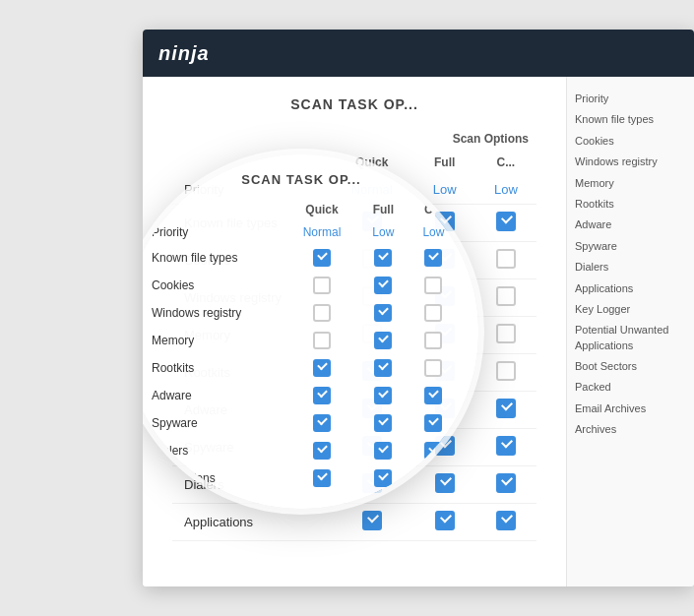 The image size is (694, 616). I want to click on table-row: Applications, so click(354, 523).